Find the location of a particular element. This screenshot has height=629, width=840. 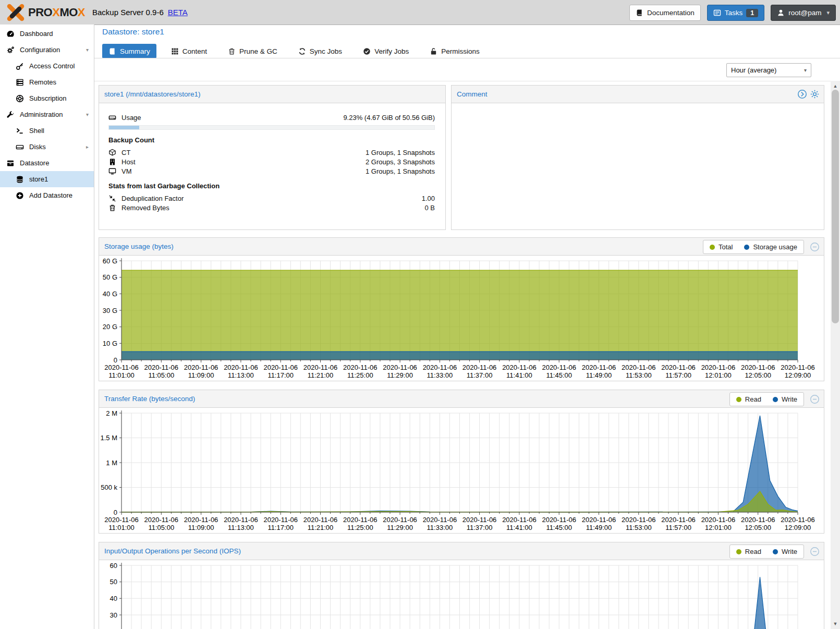

chevron-right-icon: ▸ is located at coordinates (88, 147).